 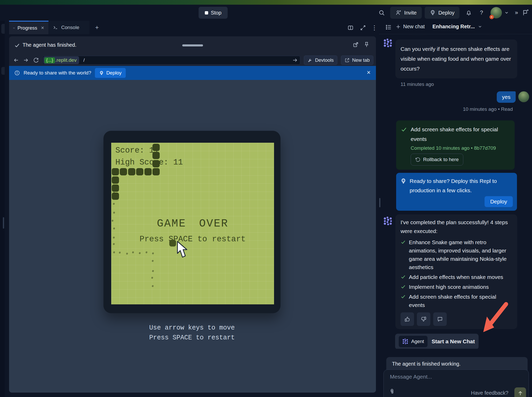 I want to click on wrench-icon, so click(x=310, y=60).